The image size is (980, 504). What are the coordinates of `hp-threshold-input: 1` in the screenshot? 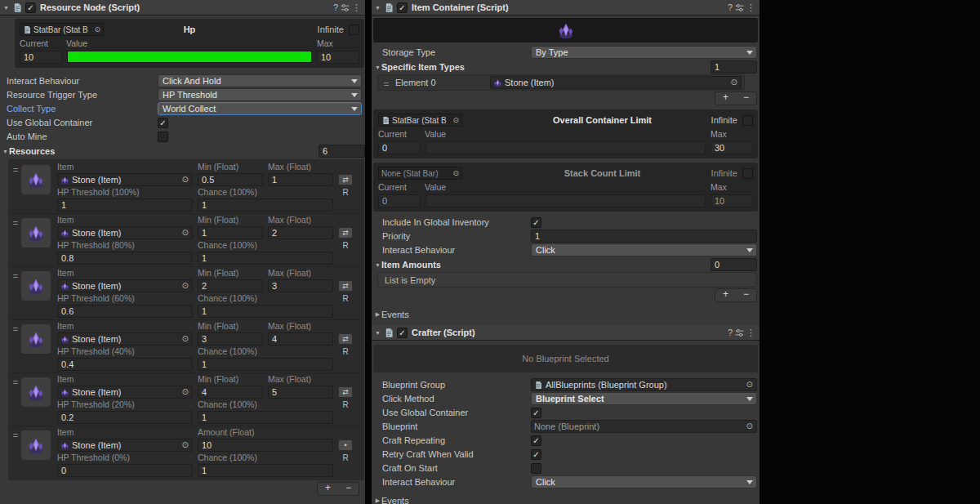 It's located at (125, 205).